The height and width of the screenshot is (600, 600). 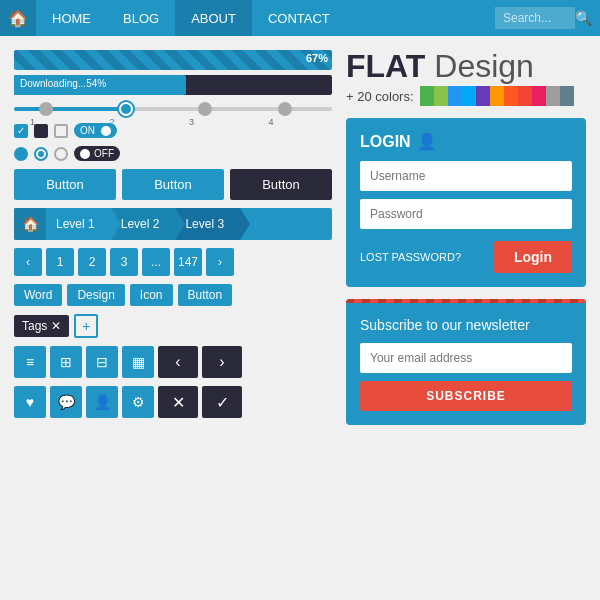 I want to click on radio-filled, so click(x=21, y=154).